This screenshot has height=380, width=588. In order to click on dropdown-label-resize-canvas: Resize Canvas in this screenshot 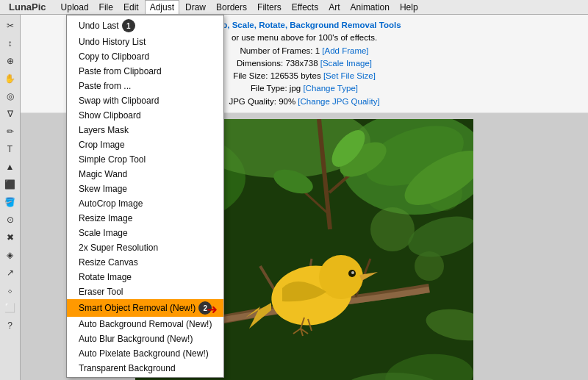, I will do `click(109, 262)`.